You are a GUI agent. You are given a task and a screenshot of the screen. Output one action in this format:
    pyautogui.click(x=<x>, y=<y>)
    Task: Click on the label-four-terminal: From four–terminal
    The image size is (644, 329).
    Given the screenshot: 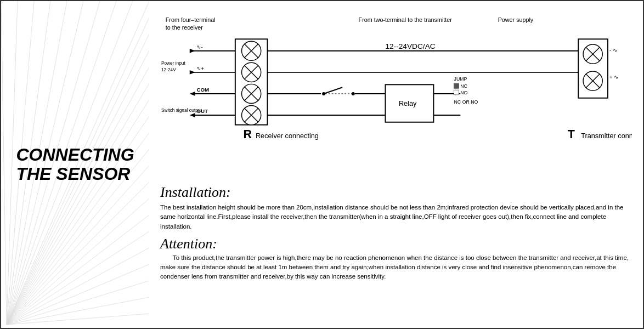 What is the action you would take?
    pyautogui.click(x=191, y=20)
    